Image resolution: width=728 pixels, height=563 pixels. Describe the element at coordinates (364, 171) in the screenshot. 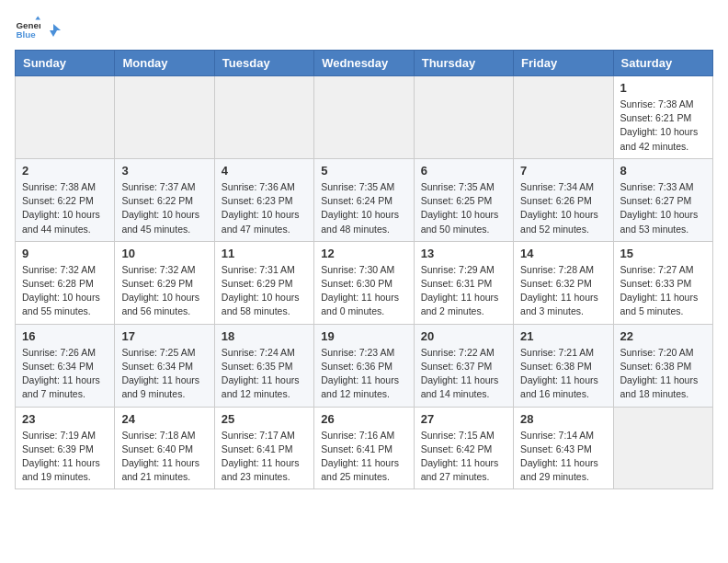

I see `day-number: 5` at that location.